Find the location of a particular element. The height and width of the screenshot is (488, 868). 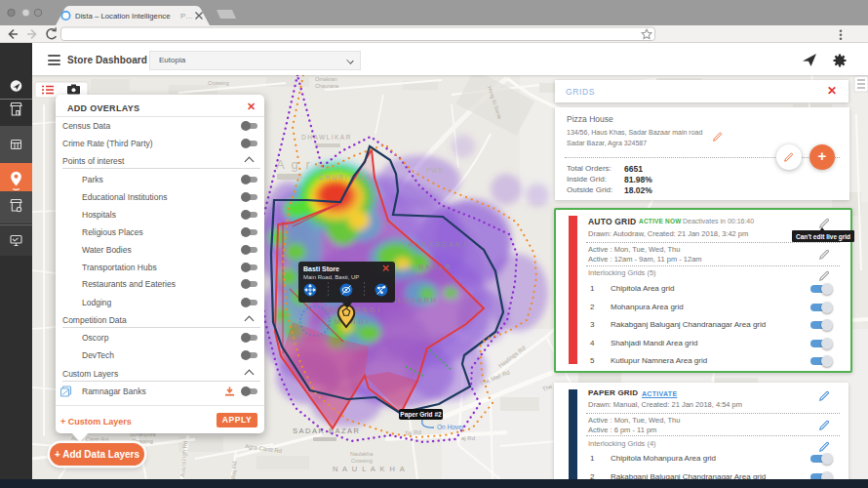

svg-text: Chaurana is located at coordinates (328, 86).